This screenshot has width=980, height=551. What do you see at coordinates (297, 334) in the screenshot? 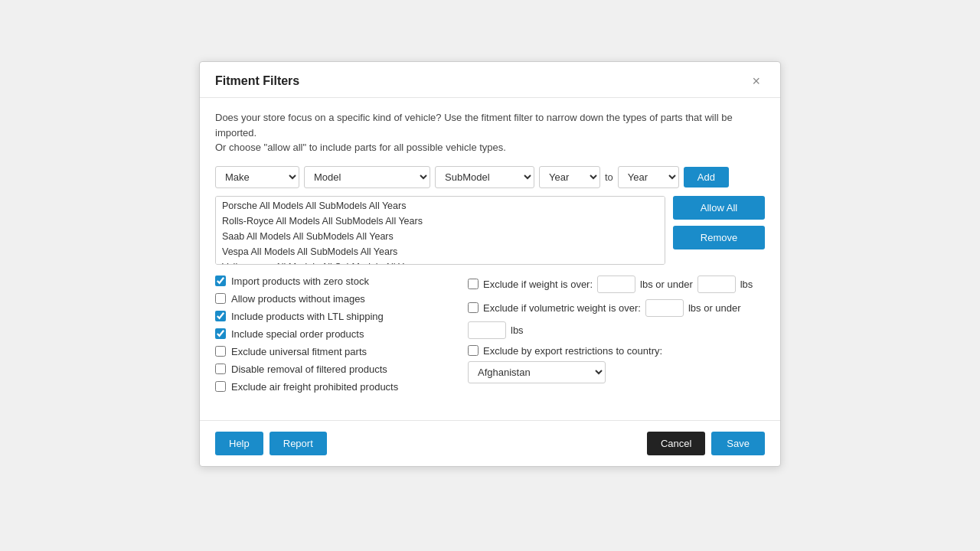
I see `special-order-label: Include special order products` at bounding box center [297, 334].